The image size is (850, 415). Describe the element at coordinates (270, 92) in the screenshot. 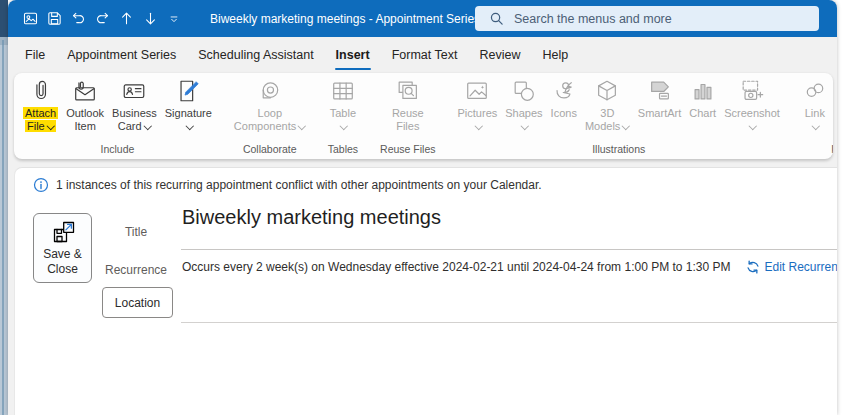

I see `loop-components-icon` at that location.